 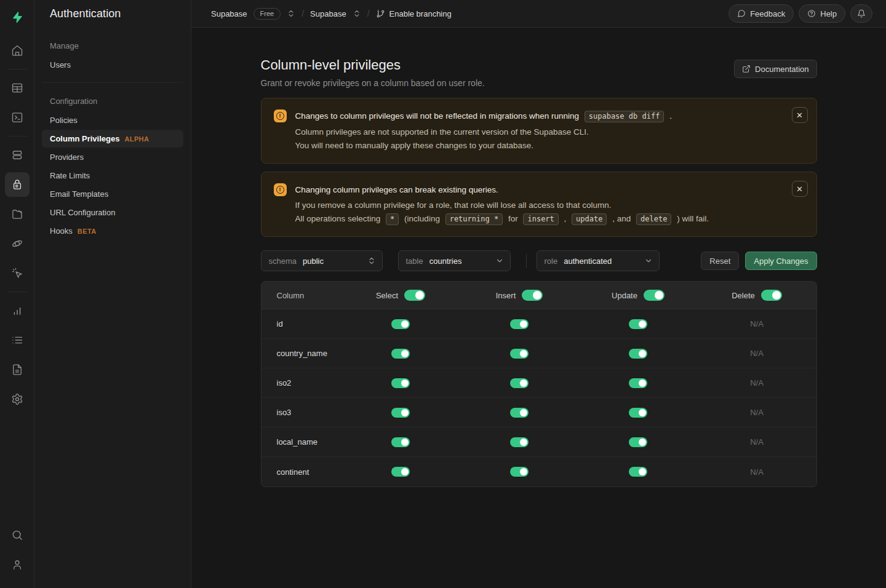 What do you see at coordinates (17, 185) in the screenshot?
I see `rail-authentication-button` at bounding box center [17, 185].